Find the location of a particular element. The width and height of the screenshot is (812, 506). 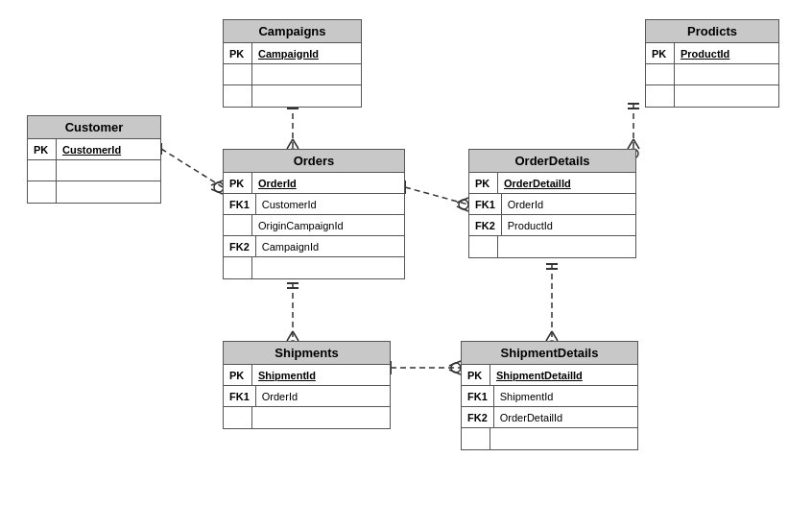

entity-shipments-field3 is located at coordinates (258, 418).